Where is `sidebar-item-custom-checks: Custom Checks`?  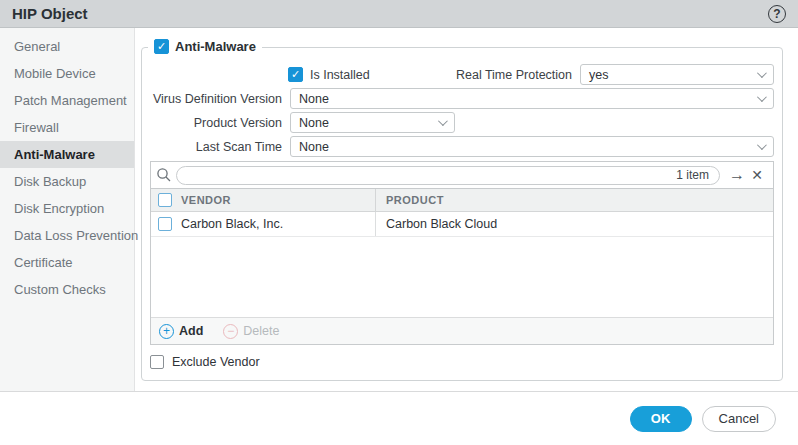 sidebar-item-custom-checks: Custom Checks is located at coordinates (67, 290).